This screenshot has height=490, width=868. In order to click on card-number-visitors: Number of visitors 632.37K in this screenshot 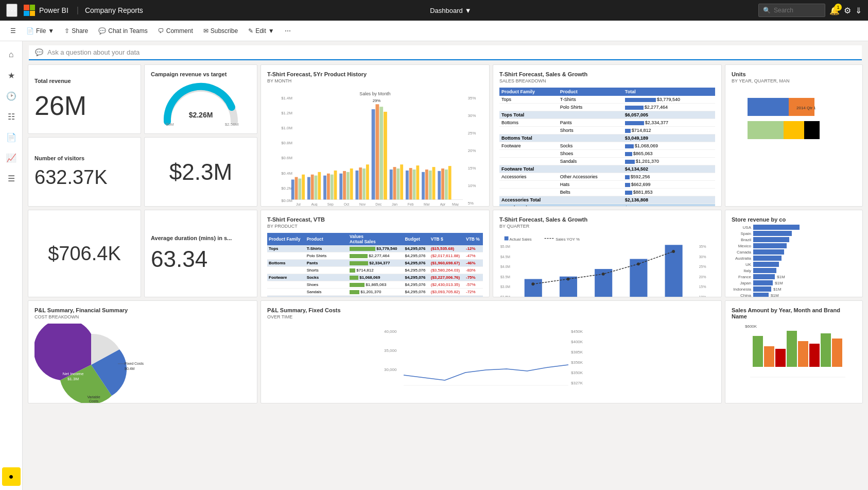, I will do `click(84, 172)`.